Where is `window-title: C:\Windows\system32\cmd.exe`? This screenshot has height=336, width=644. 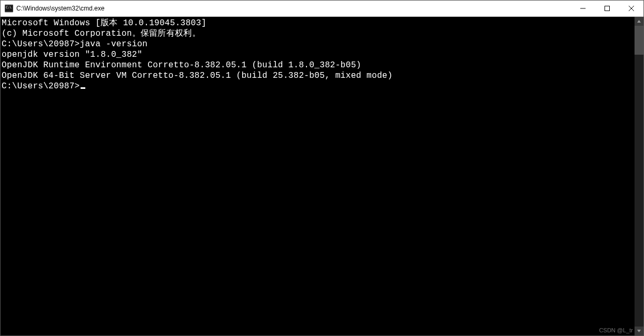 window-title: C:\Windows\system32\cmd.exe is located at coordinates (60, 8).